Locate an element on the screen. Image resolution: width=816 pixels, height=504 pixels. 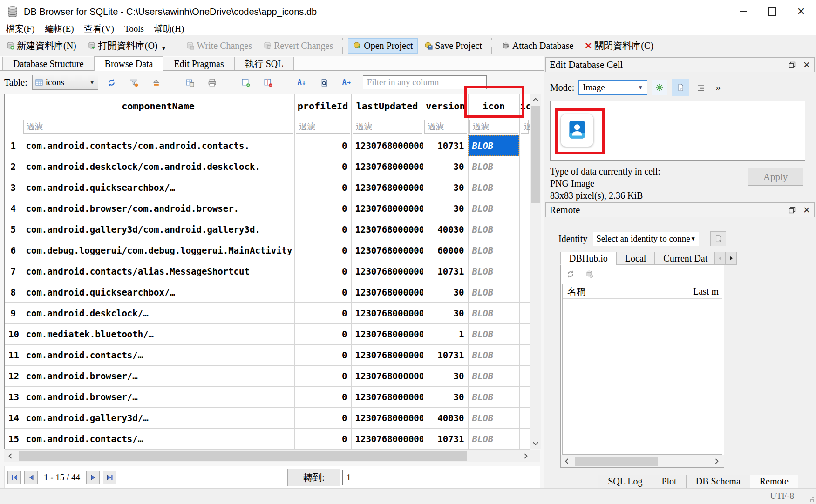
last-record-button is located at coordinates (110, 477).